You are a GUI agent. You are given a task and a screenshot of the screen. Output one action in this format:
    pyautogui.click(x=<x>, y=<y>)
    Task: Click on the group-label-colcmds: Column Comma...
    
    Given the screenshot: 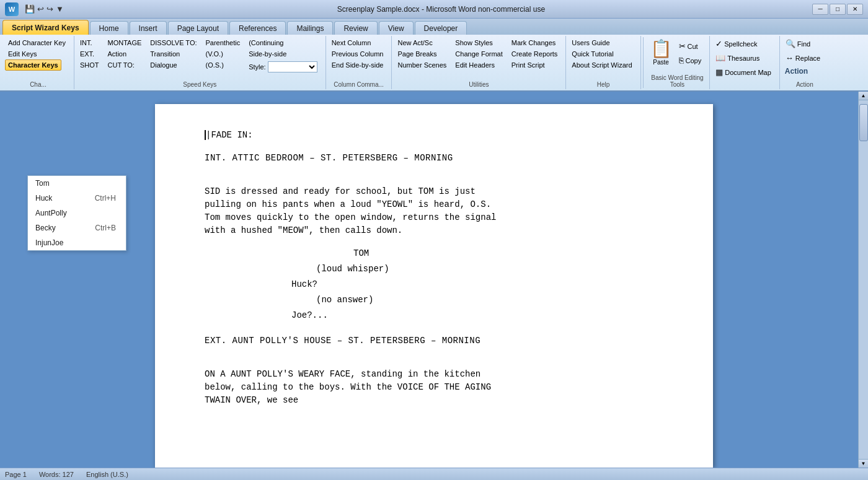 What is the action you would take?
    pyautogui.click(x=359, y=84)
    